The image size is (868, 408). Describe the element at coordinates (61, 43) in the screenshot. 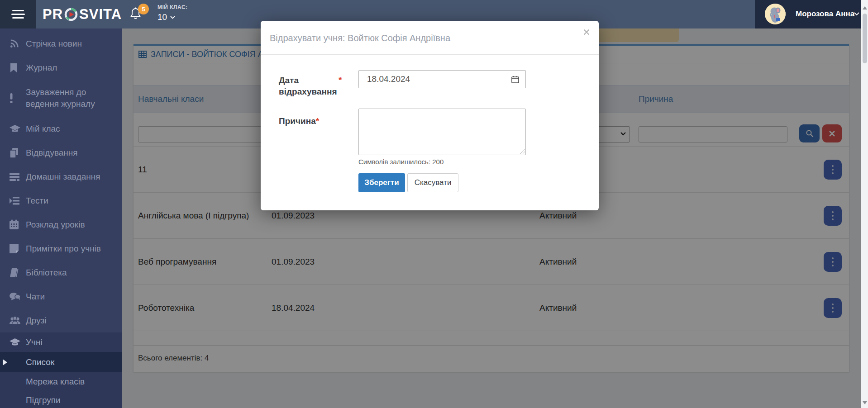

I see `sidebar-item-news-feed: Стрічка новин` at that location.